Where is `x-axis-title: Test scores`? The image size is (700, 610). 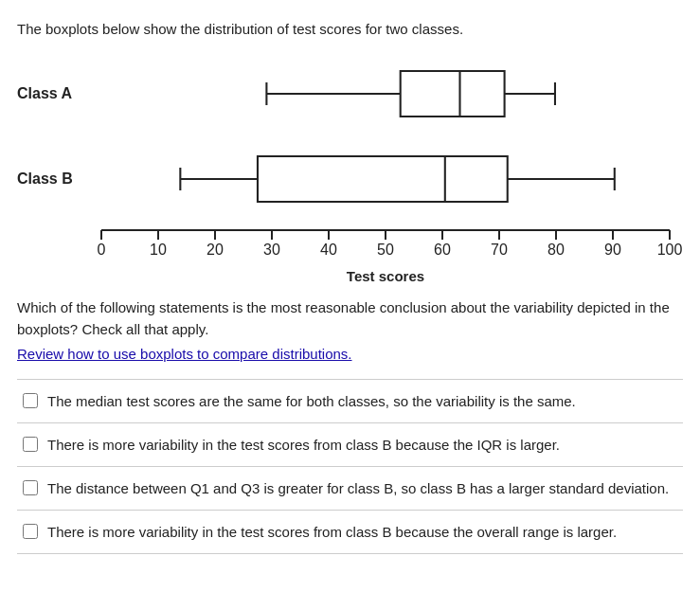
x-axis-title: Test scores is located at coordinates (386, 277).